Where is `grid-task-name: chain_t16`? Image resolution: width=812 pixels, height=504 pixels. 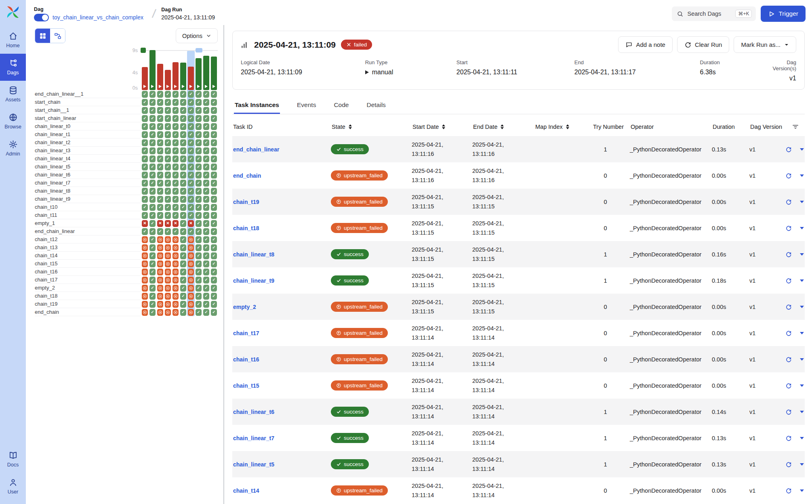 grid-task-name: chain_t16 is located at coordinates (88, 272).